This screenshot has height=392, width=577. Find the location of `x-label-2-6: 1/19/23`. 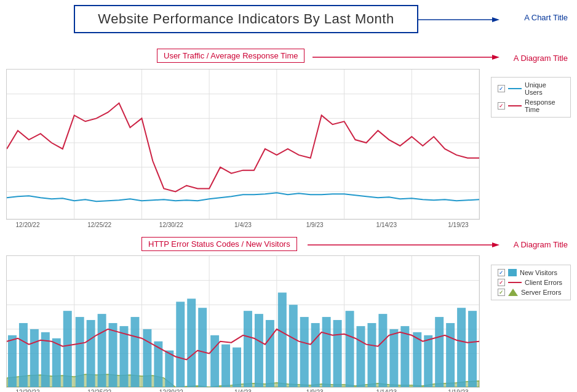

x-label-2-6: 1/19/23 is located at coordinates (458, 390).